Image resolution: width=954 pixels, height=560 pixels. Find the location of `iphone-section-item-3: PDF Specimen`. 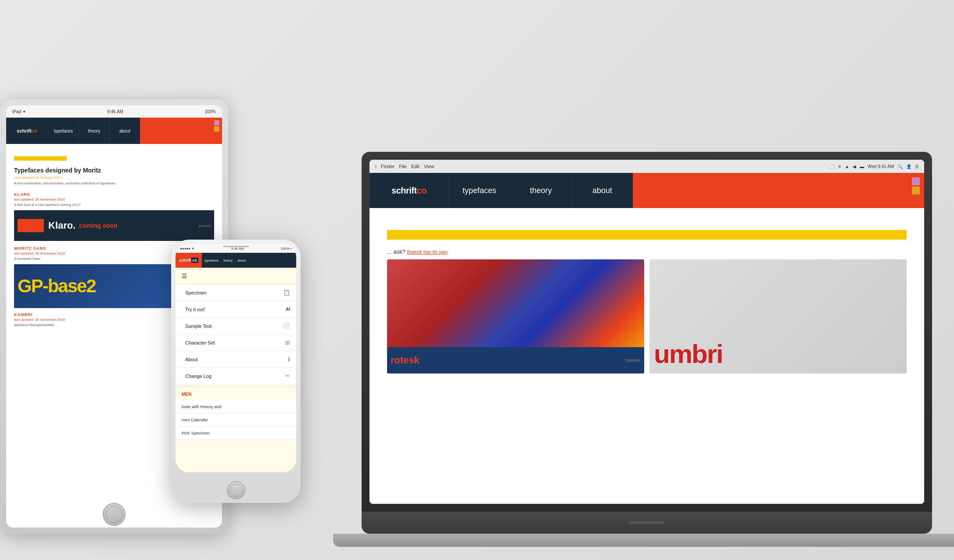

iphone-section-item-3: PDF Specimen is located at coordinates (236, 433).